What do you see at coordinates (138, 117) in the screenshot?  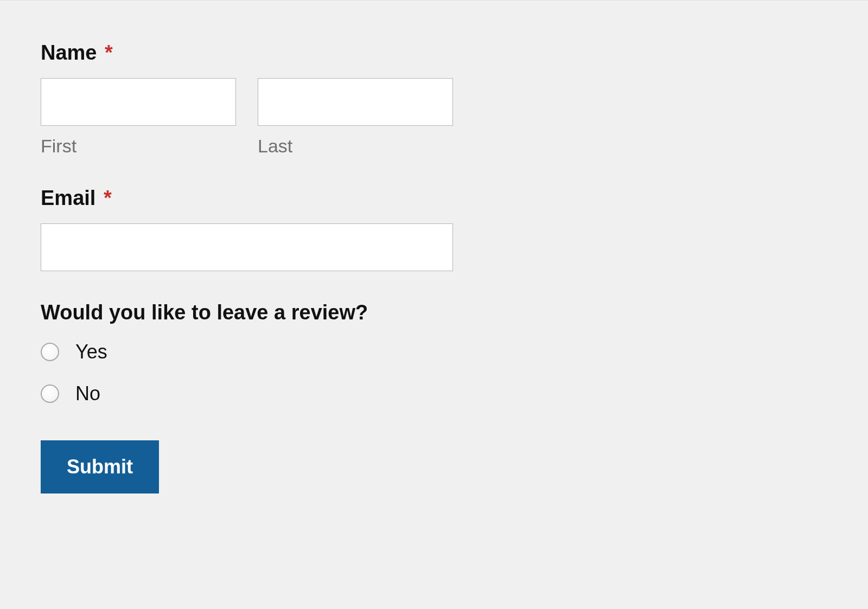 I see `first-name-col: First` at bounding box center [138, 117].